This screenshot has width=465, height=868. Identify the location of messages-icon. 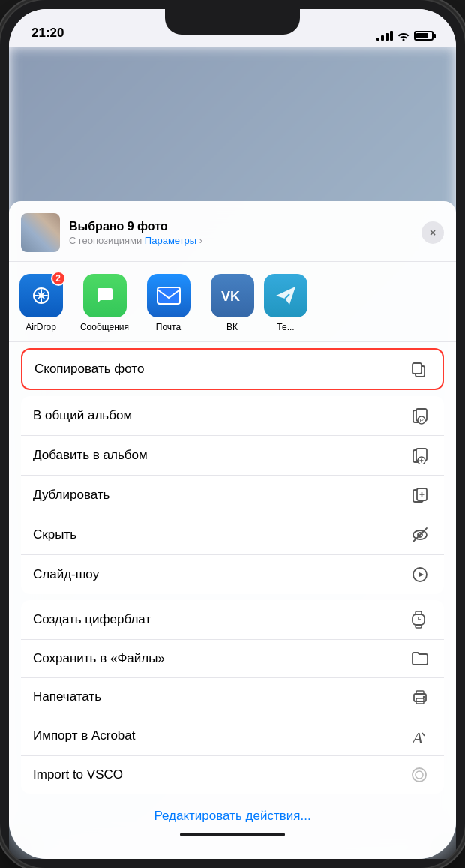
(105, 296).